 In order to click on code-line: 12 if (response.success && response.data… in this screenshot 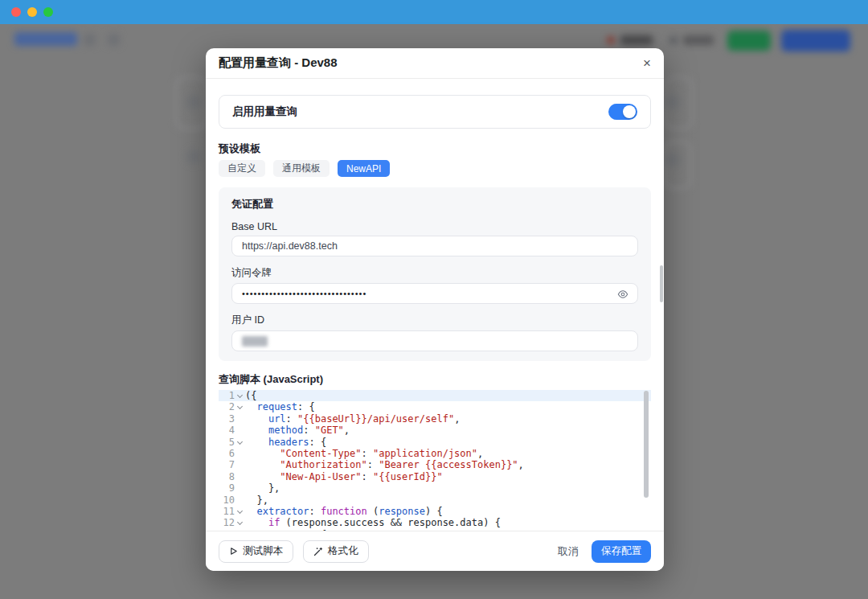, I will do `click(435, 523)`.